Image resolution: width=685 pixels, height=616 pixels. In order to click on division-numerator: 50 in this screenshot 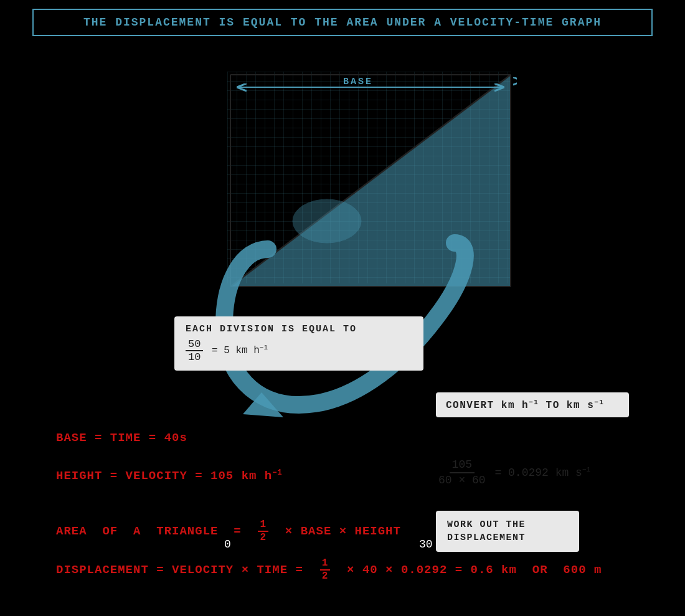, I will do `click(194, 345)`.